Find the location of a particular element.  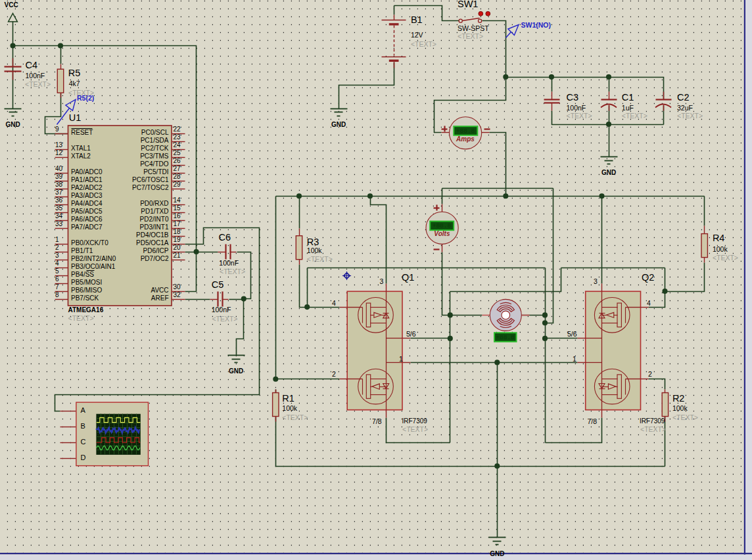

svg-text: 35 is located at coordinates (59, 208).